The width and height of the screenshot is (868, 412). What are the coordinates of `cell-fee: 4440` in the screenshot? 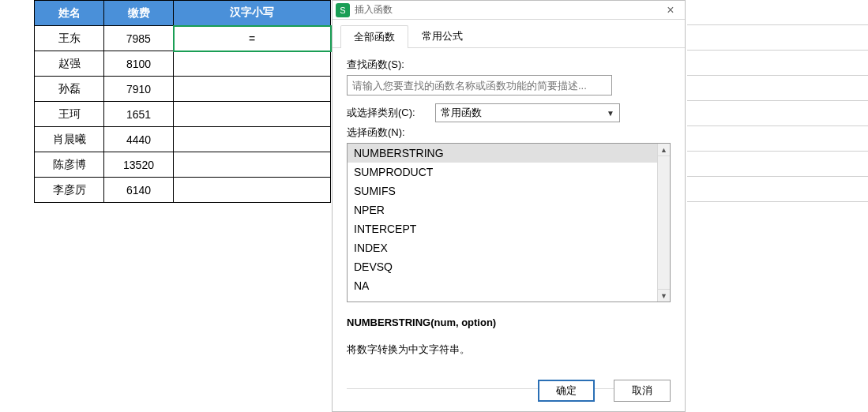 It's located at (139, 140).